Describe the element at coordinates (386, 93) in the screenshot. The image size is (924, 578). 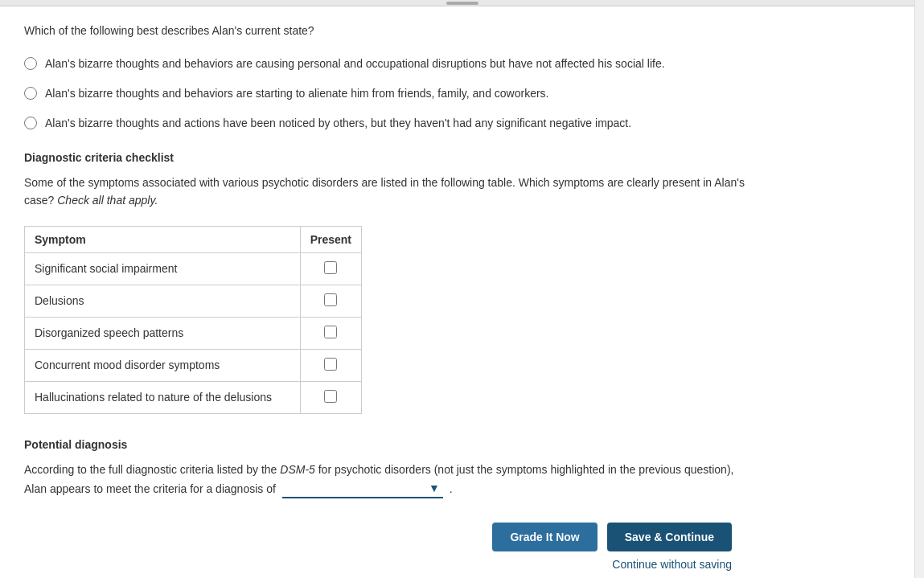
I see `radio-option-2: Alan's bizarre thoughts and behaviors ar…` at that location.